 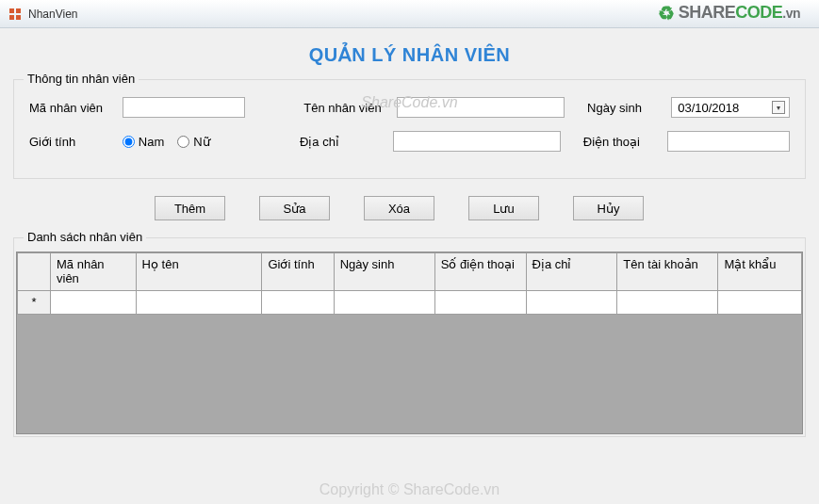 I want to click on col-ma-nv: Mã nhân viên, so click(x=94, y=272).